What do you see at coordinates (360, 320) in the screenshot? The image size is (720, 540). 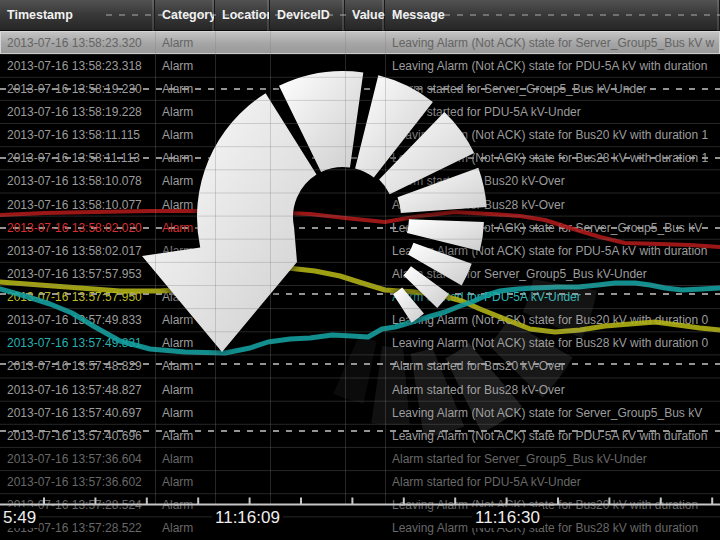 I see `table-row: 2013-07-16 13:57:49.833AlarmLeaving Alar…` at bounding box center [360, 320].